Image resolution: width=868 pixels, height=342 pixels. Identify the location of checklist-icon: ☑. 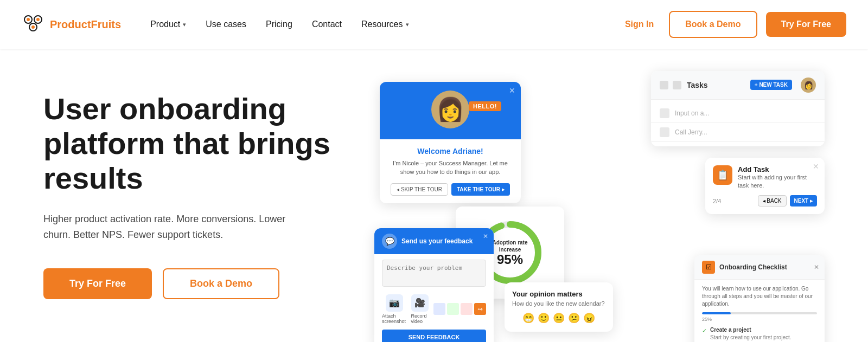
(709, 267).